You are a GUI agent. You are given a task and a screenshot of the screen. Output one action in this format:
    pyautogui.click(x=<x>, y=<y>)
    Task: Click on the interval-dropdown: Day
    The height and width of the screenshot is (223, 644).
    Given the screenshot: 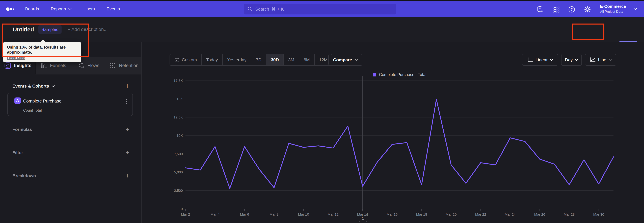 What is the action you would take?
    pyautogui.click(x=572, y=60)
    